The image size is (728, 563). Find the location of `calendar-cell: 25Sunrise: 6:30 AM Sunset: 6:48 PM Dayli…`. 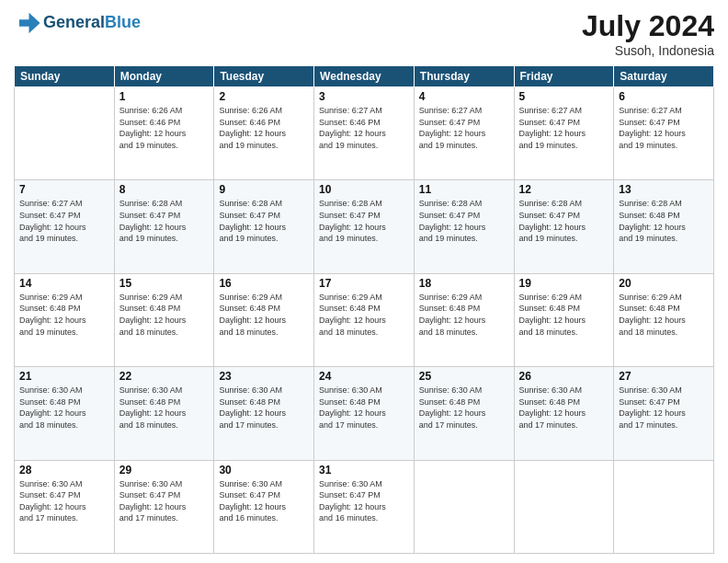

calendar-cell: 25Sunrise: 6:30 AM Sunset: 6:48 PM Dayli… is located at coordinates (463, 414).